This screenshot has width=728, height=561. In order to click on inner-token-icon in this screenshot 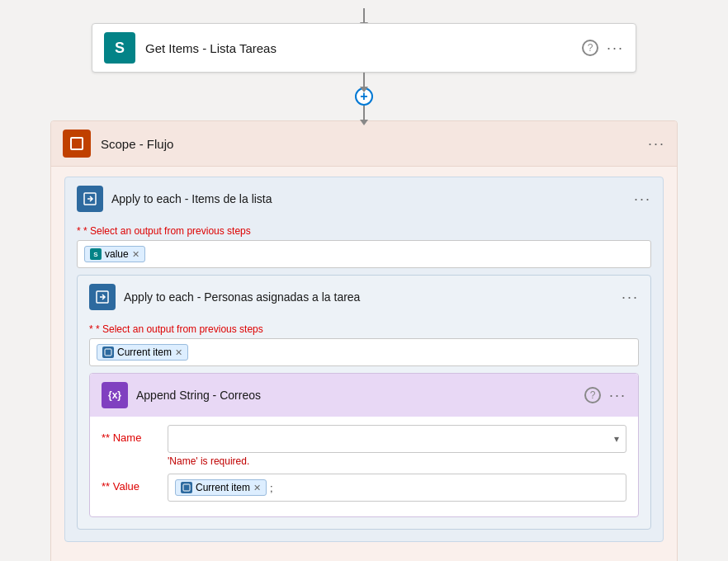, I will do `click(108, 352)`.